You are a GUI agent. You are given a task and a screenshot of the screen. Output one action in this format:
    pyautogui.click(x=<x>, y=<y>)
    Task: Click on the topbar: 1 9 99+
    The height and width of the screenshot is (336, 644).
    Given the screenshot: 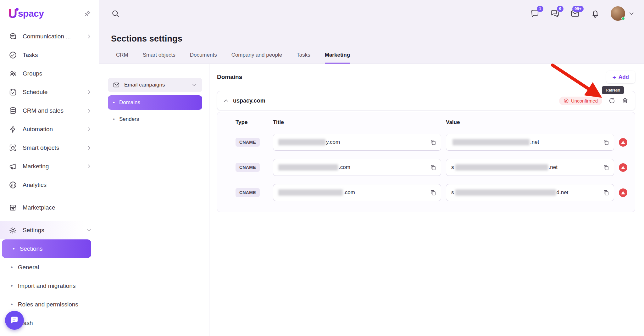 What is the action you would take?
    pyautogui.click(x=372, y=14)
    